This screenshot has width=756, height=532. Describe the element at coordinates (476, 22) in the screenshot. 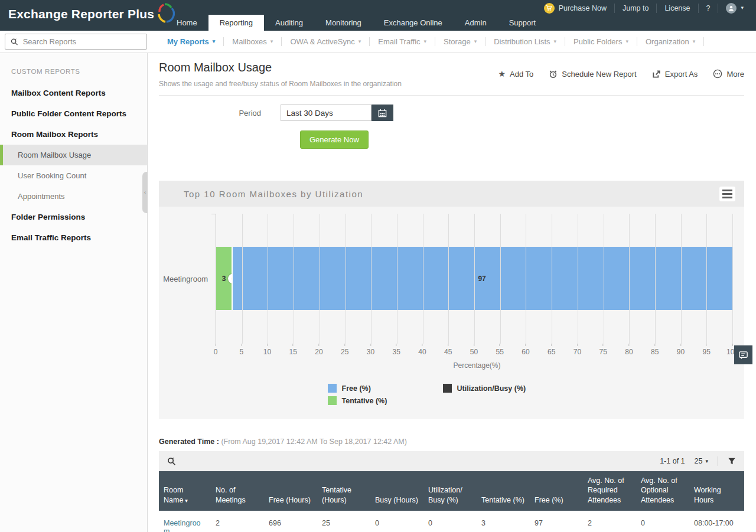

I see `nav-item-admin: Admin` at that location.